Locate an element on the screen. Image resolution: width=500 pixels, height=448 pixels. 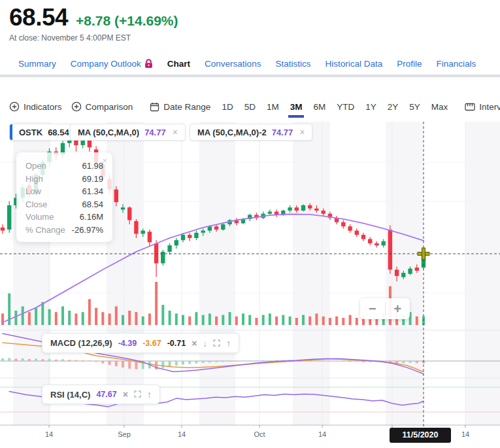
move-down-icon: ↓ is located at coordinates (205, 343).